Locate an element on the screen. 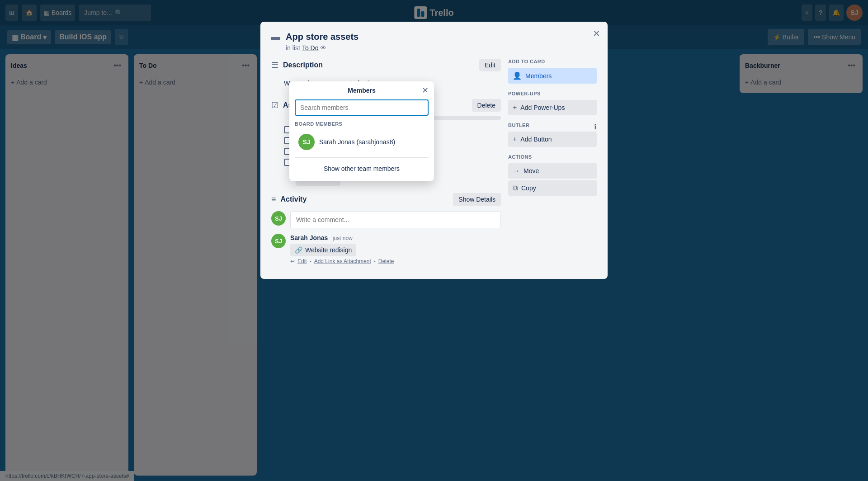 The height and width of the screenshot is (481, 868). popup-title: Members is located at coordinates (362, 90).